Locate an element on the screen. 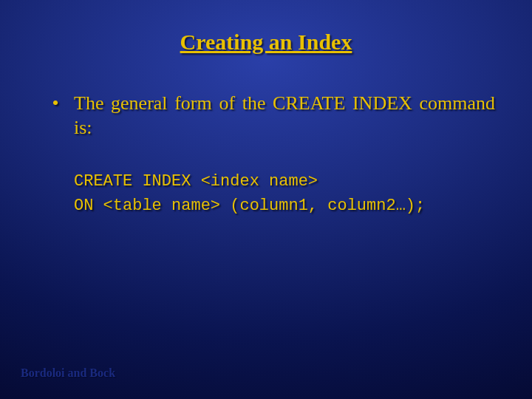 The height and width of the screenshot is (399, 532). code-line-1: CREATE INDEX <index name> is located at coordinates (284, 182).